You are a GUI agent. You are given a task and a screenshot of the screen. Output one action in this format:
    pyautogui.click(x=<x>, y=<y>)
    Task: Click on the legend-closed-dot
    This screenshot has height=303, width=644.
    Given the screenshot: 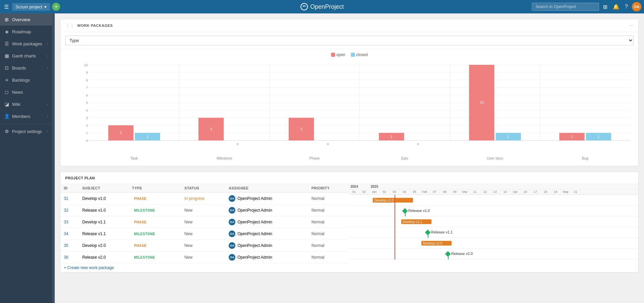 What is the action you would take?
    pyautogui.click(x=353, y=55)
    